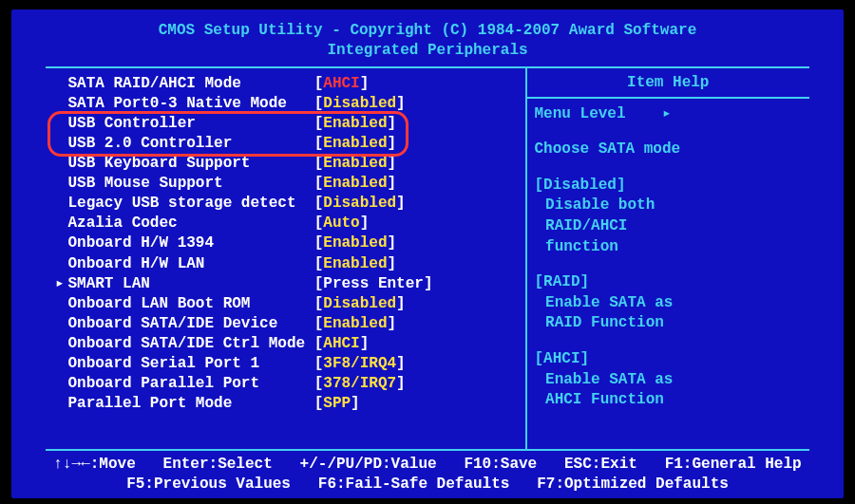 The image size is (855, 504). What do you see at coordinates (289, 383) in the screenshot?
I see `setting-row: Onboard Parallel Port [378/IRQ7]` at bounding box center [289, 383].